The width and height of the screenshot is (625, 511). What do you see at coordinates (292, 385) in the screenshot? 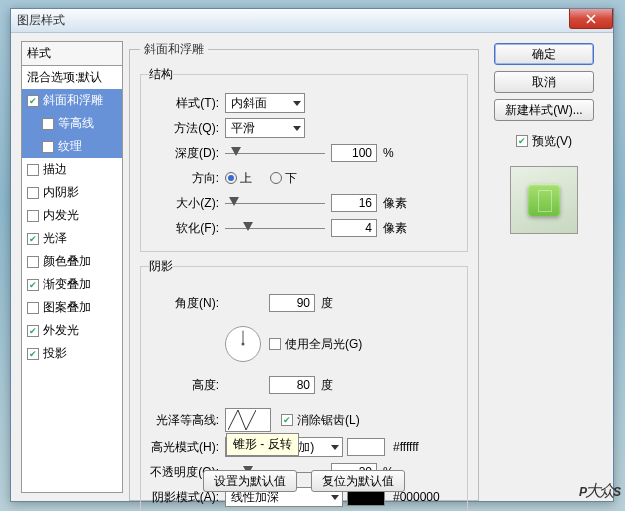
I see `altitude-input: 80` at bounding box center [292, 385].